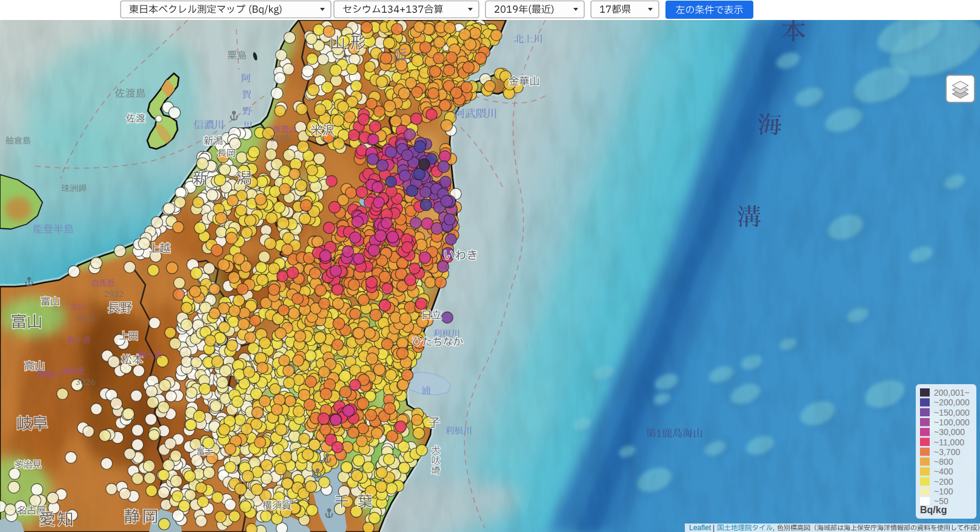 This screenshot has height=532, width=980. Describe the element at coordinates (944, 491) in the screenshot. I see `svg-text: ~100` at that location.